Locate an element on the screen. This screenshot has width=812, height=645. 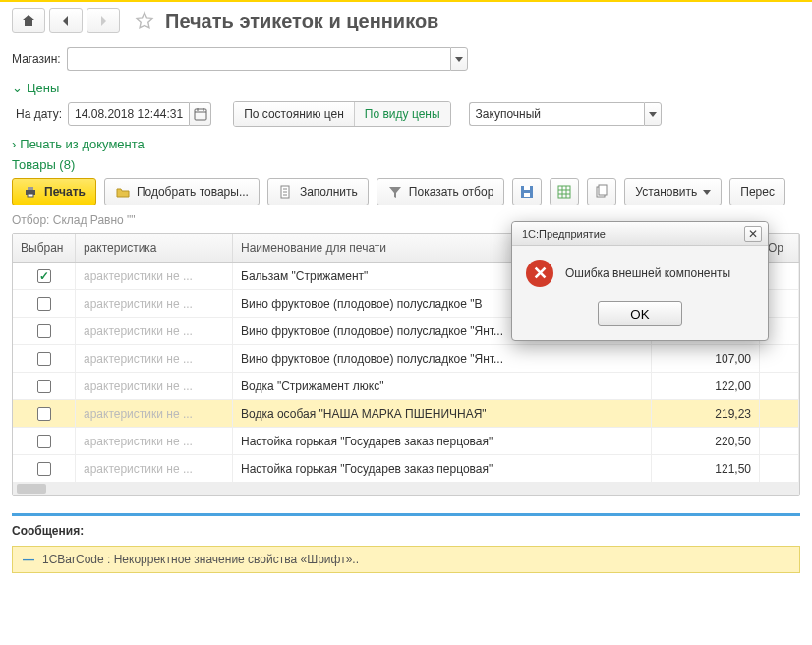
price-mode-by-type: По виду цены is located at coordinates (403, 114).